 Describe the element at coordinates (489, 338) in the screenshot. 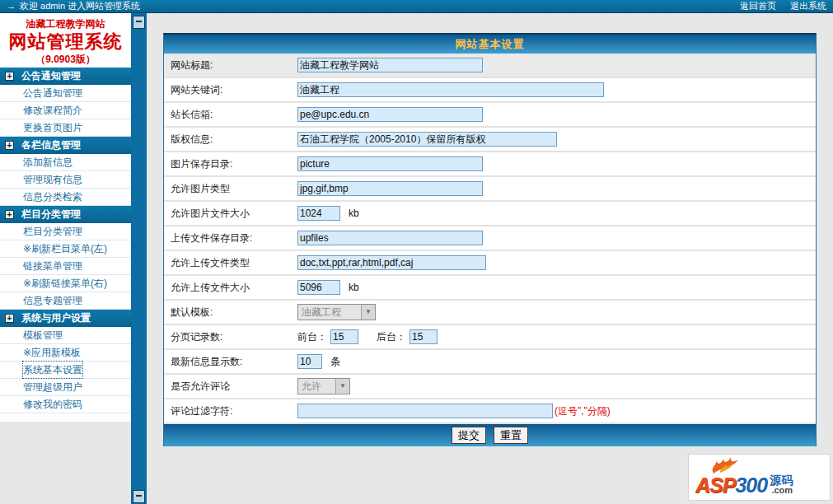

I see `form-row: 分页记录数: 前台： 后台：` at that location.